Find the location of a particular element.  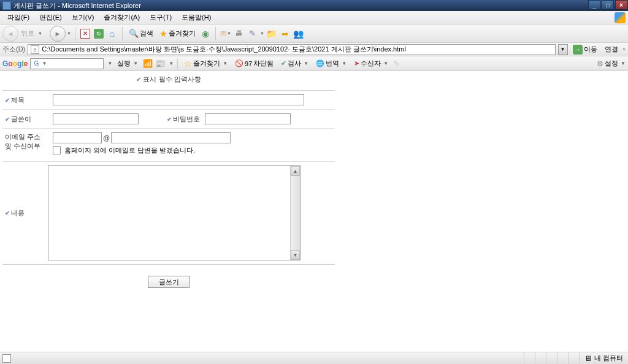

media-button: ◉ is located at coordinates (205, 34).